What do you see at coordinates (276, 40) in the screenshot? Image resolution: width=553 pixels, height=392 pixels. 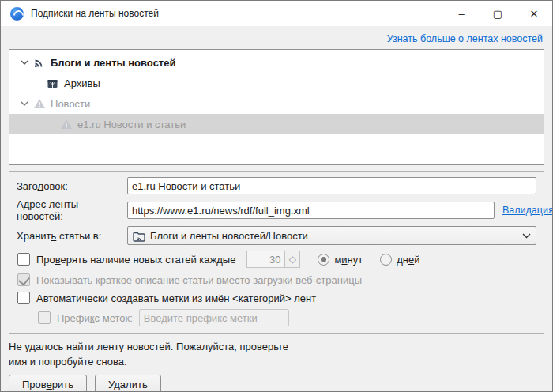 I see `learn-more-row: Узнать больше о лентах новостей` at bounding box center [276, 40].